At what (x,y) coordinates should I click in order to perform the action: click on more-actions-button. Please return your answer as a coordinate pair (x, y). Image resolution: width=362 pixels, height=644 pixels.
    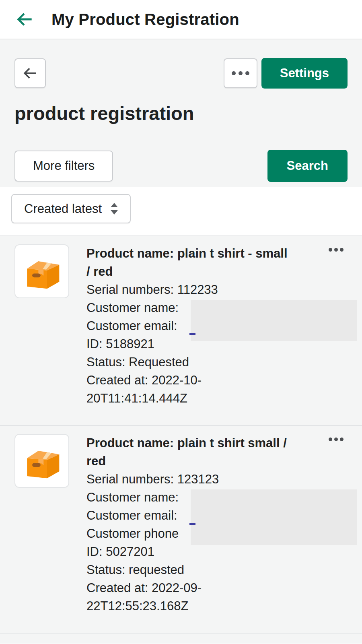
    Looking at the image, I should click on (241, 73).